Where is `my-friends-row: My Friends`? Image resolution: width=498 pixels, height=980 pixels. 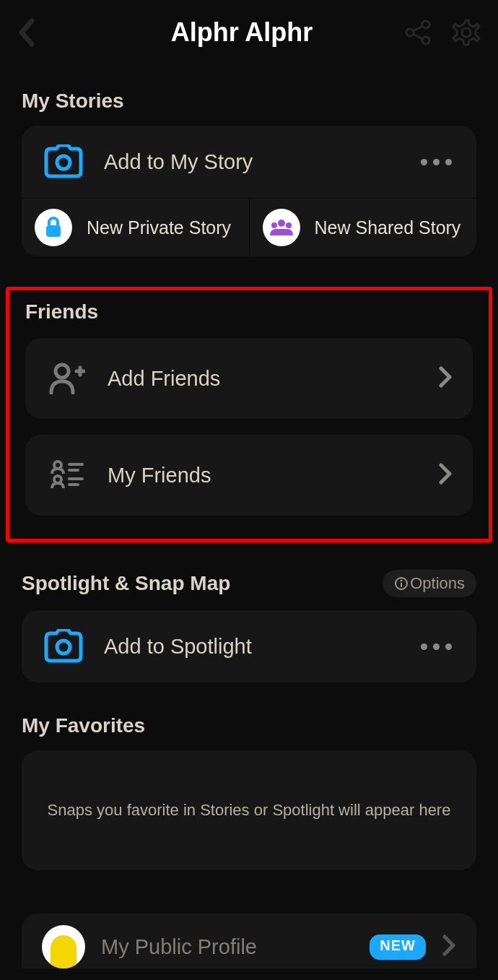 my-friends-row: My Friends is located at coordinates (249, 475).